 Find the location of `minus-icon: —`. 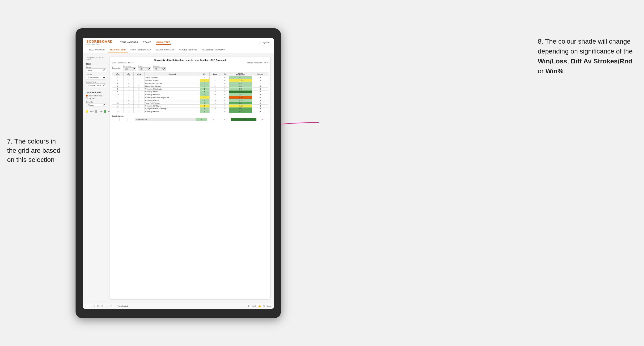

minus-icon: — is located at coordinates (107, 306).